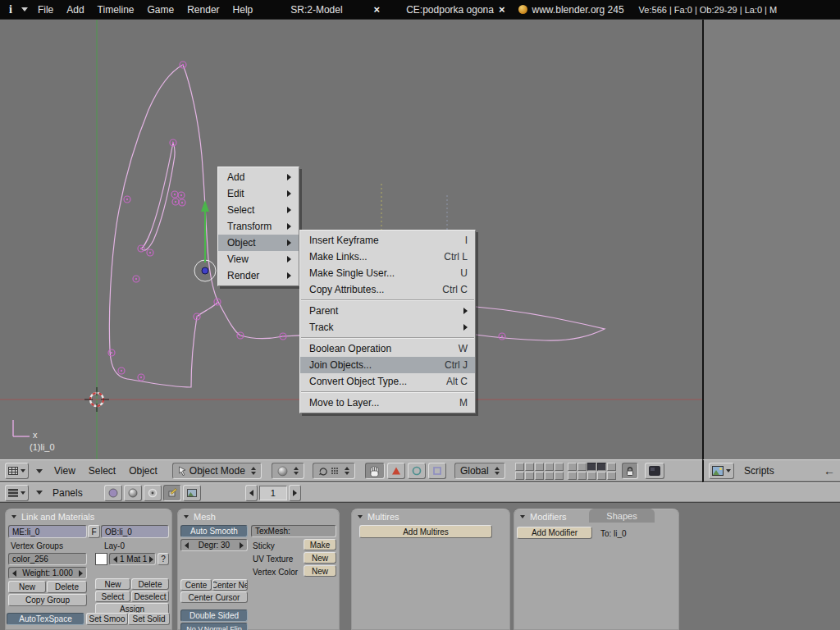  I want to click on no-vnormal-flip-toggle: No V.Normal Flip, so click(214, 627).